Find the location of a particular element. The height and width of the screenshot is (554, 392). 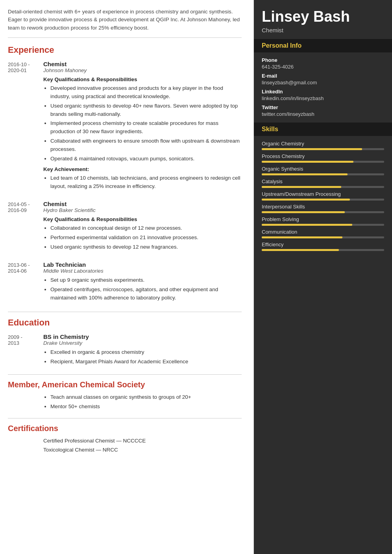

bullets-1: Collaborated in conceptual design of 12 … is located at coordinates (142, 238).